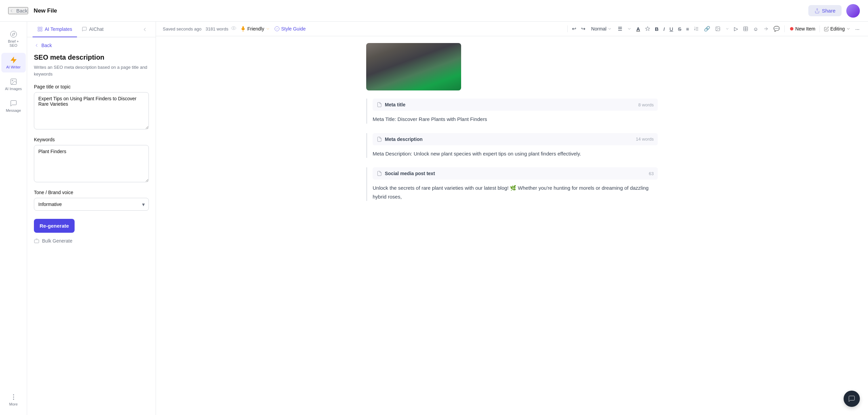 The width and height of the screenshot is (868, 415). I want to click on sidebar-item-message: Message, so click(14, 106).